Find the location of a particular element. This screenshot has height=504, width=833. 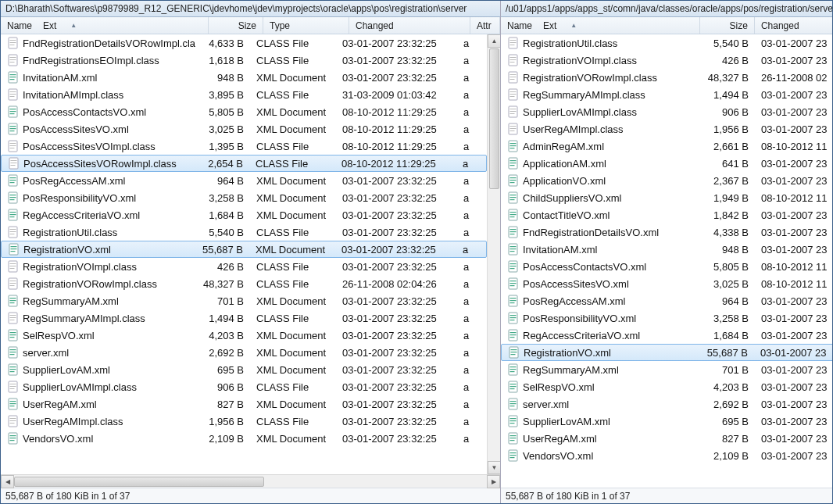

table-row: server.xml2,692 BXML Document03-01-2007 … is located at coordinates (244, 352).